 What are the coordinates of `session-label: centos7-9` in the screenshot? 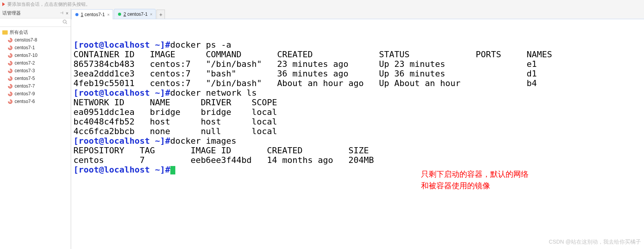 It's located at (25, 94).